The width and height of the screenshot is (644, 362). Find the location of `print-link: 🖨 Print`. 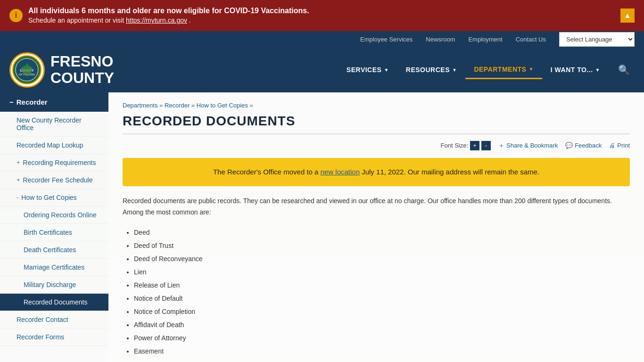

print-link: 🖨 Print is located at coordinates (619, 145).